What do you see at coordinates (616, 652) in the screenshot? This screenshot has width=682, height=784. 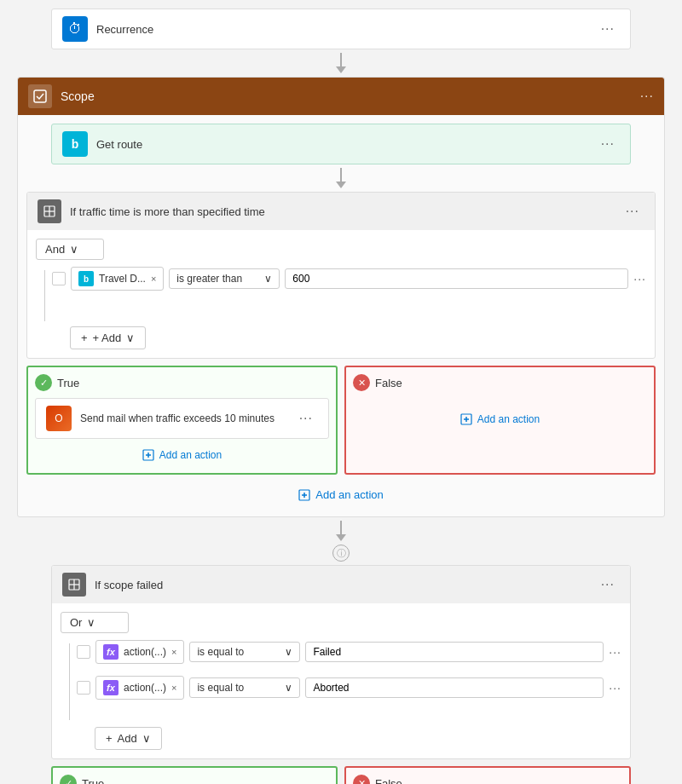 I see `failed-row-more: ···` at bounding box center [616, 652].